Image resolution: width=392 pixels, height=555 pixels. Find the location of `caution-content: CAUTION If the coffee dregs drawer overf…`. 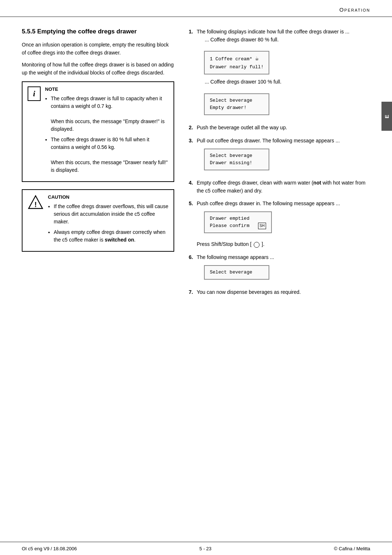

caution-content: CAUTION If the coffee dregs drawer overf… is located at coordinates (108, 220).